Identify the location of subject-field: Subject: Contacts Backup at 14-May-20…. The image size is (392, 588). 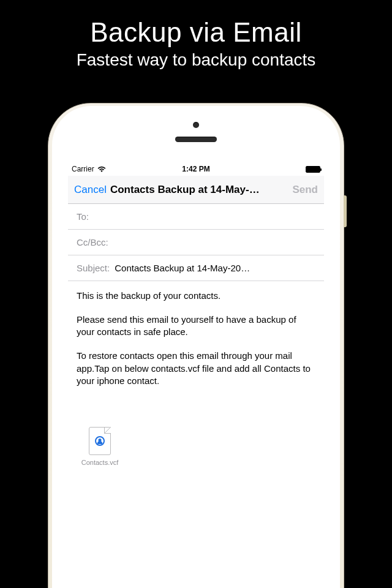
(196, 268).